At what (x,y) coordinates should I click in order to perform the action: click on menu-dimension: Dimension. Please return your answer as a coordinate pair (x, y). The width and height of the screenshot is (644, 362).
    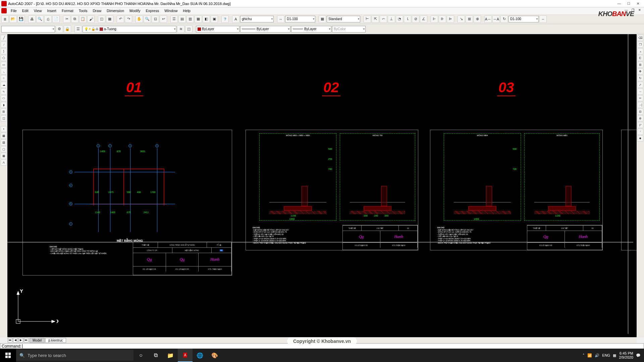
    Looking at the image, I should click on (115, 11).